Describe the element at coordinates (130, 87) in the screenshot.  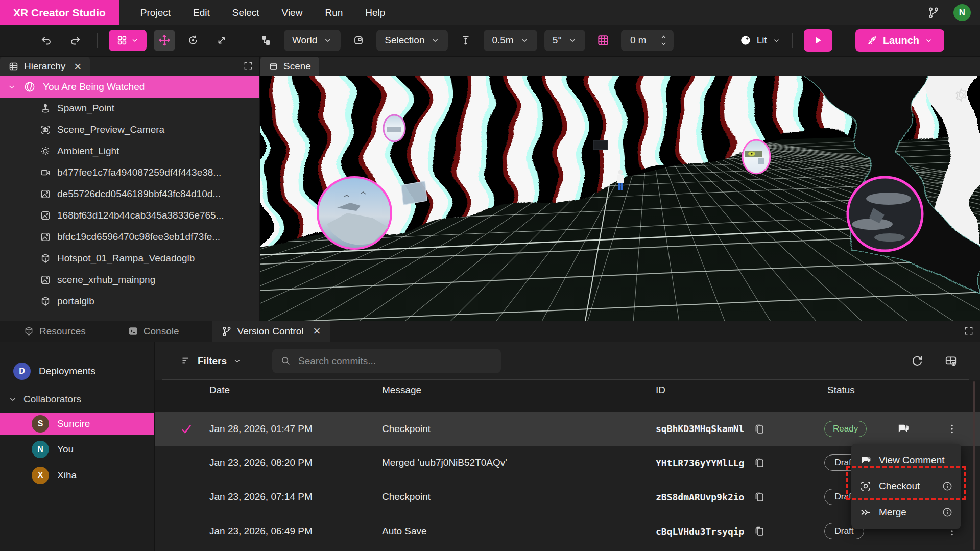
I see `tree-root-scene: You Are Being Watched` at that location.